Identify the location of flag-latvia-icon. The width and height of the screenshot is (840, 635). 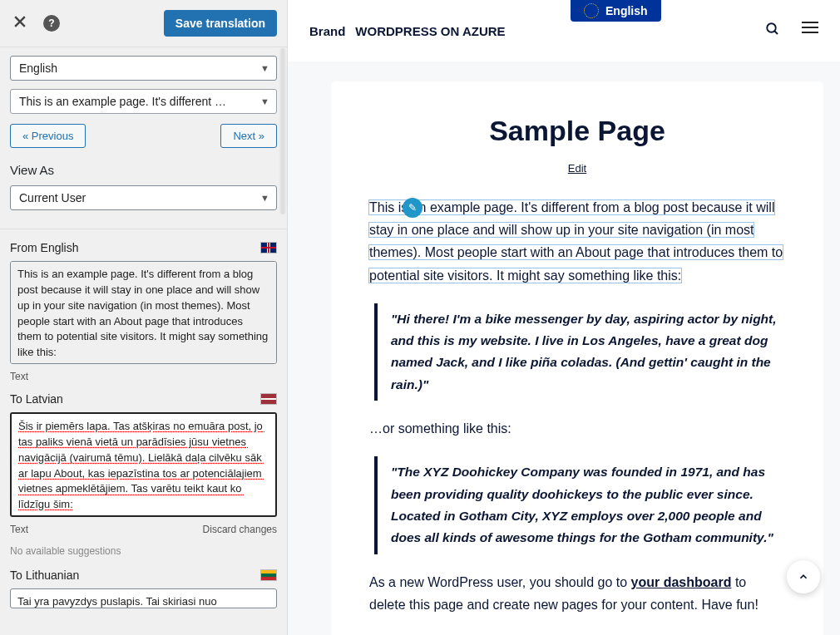
(269, 399).